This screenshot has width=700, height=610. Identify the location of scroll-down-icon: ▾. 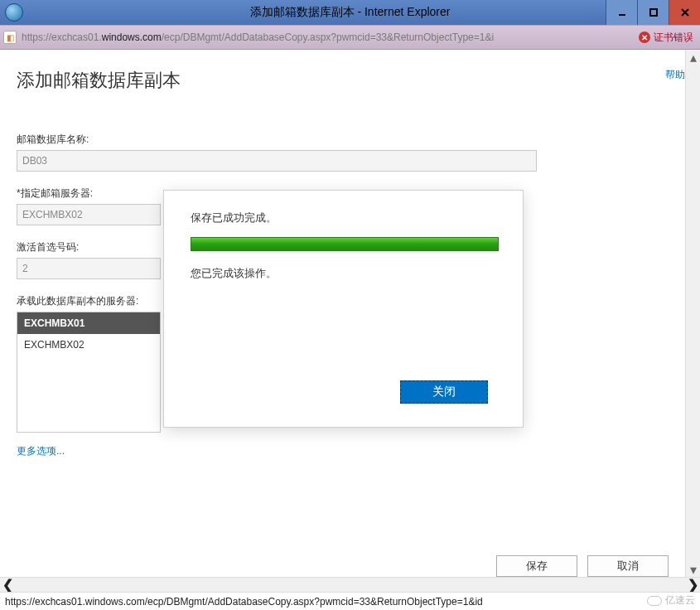
(693, 569).